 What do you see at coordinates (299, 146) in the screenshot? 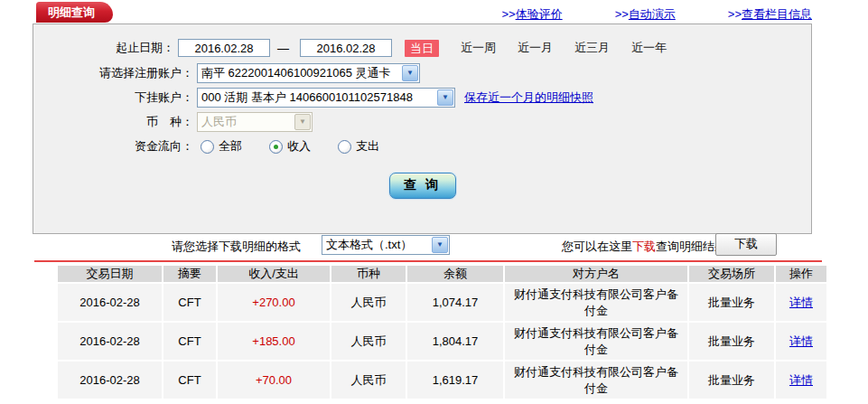
I see `radio-income-label: 收入` at bounding box center [299, 146].